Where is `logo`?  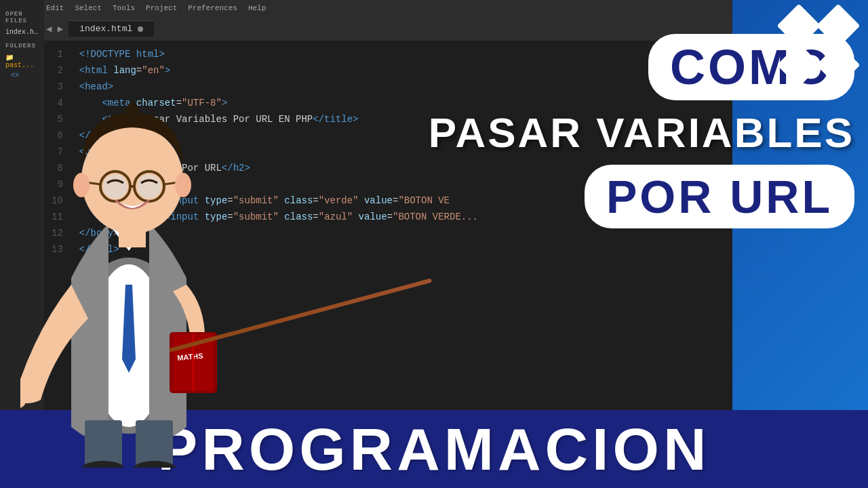
logo is located at coordinates (821, 47).